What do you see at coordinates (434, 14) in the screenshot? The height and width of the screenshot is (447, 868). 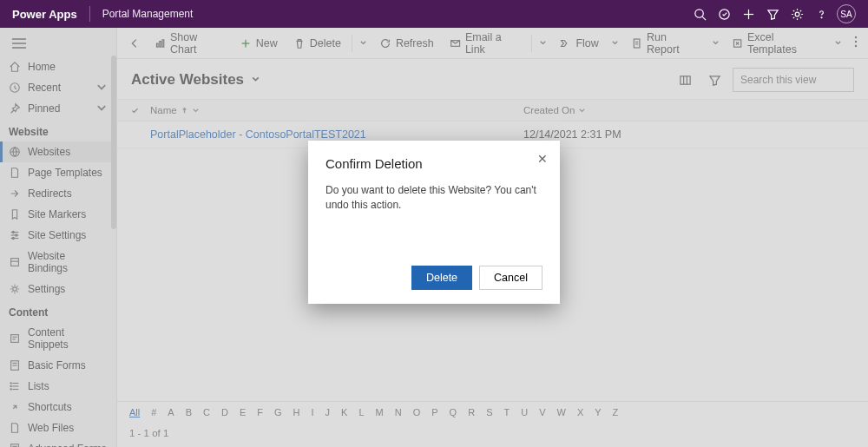 I see `top-bar: Power Apps Portal Management SA` at bounding box center [434, 14].